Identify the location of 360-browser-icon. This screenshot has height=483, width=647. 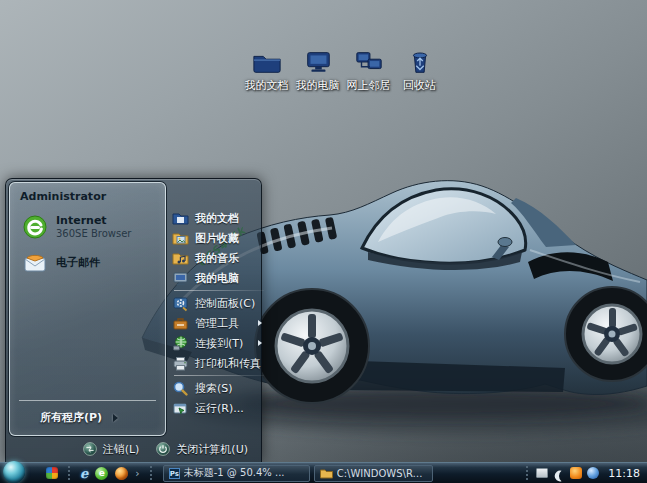
(35, 227).